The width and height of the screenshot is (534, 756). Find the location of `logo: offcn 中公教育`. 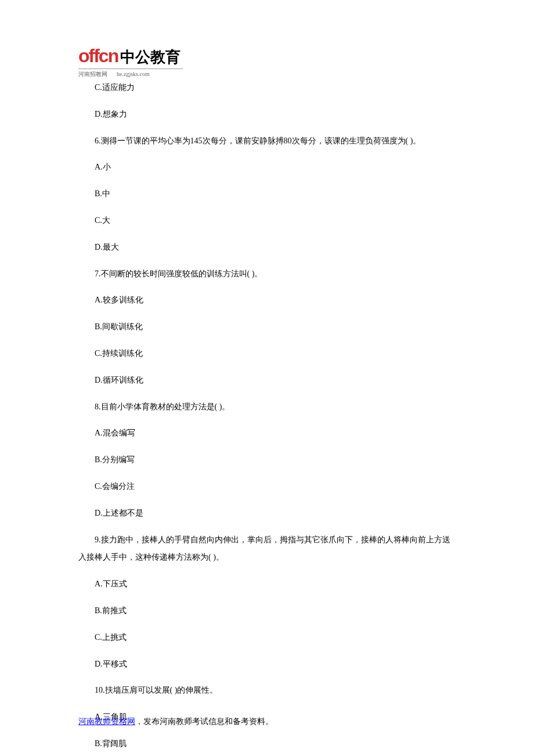

logo: offcn 中公教育 is located at coordinates (131, 56).